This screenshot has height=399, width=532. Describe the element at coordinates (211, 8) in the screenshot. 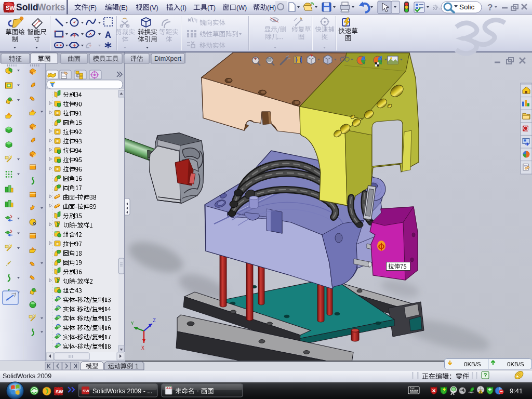

I see `svg-text: (T)` at that location.